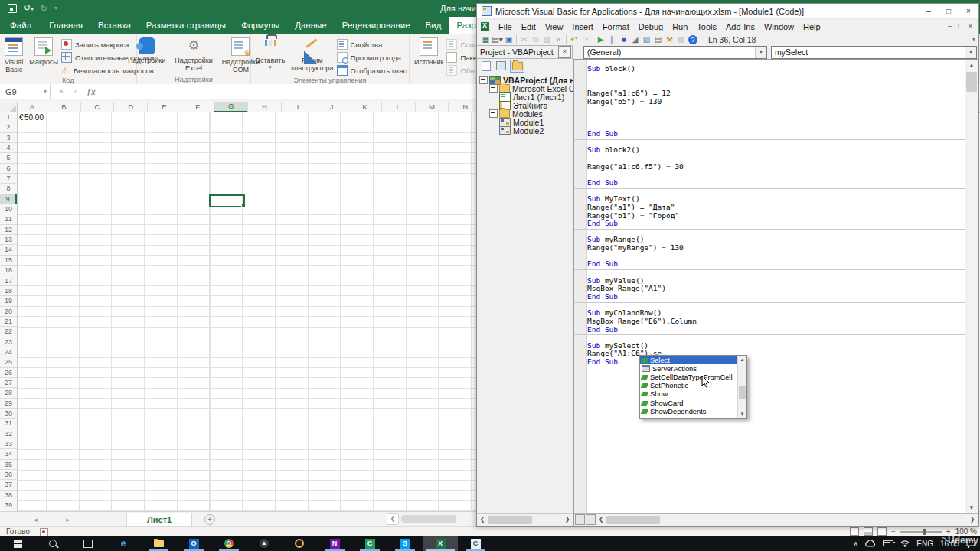 The height and width of the screenshot is (551, 980). I want to click on row-header-33: 33, so click(8, 444).